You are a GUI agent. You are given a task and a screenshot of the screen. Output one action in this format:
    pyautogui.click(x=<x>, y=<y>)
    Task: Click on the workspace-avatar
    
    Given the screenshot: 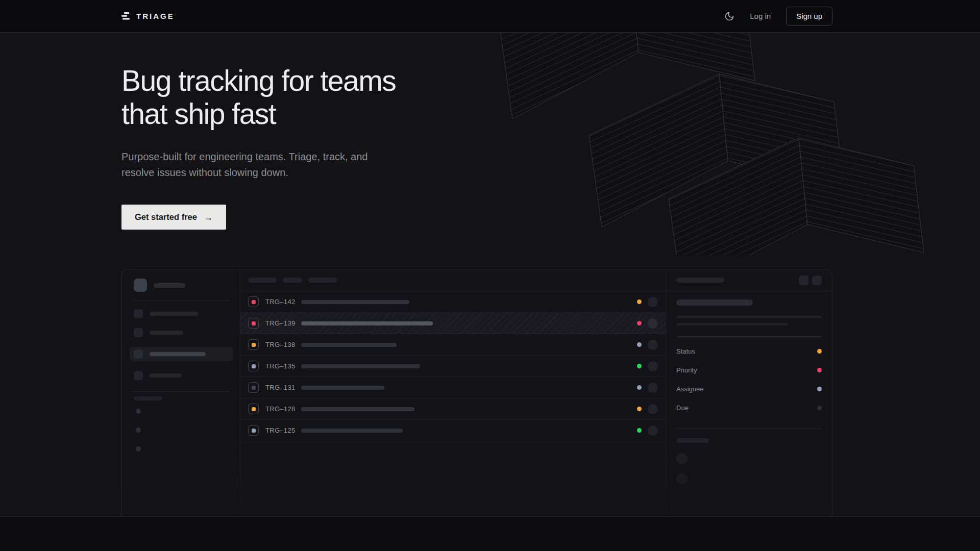 What is the action you would take?
    pyautogui.click(x=140, y=285)
    